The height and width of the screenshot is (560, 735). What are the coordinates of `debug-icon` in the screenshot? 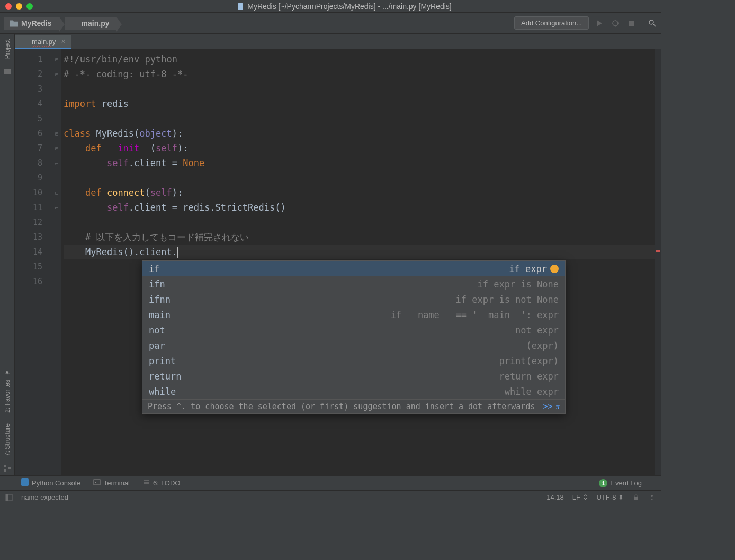 It's located at (615, 23).